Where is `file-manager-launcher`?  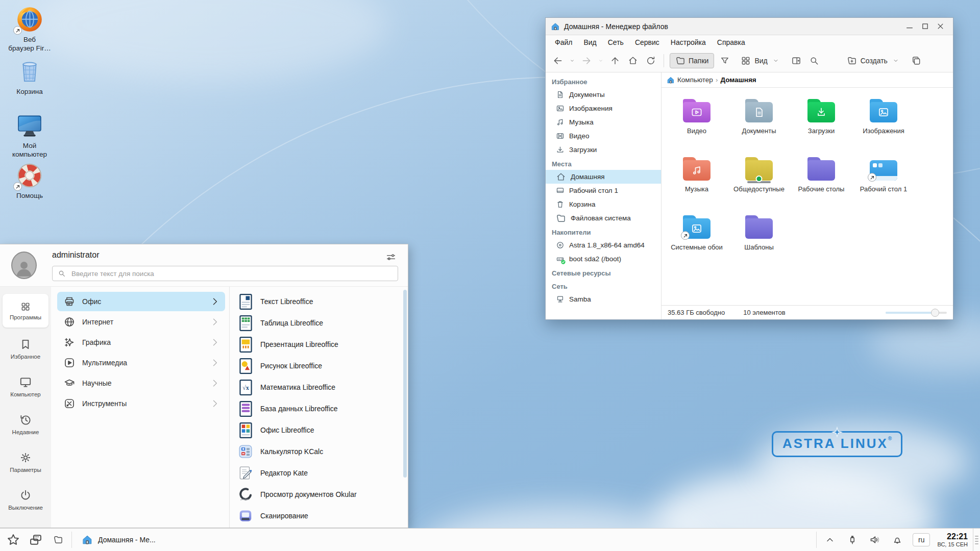
file-manager-launcher is located at coordinates (58, 540).